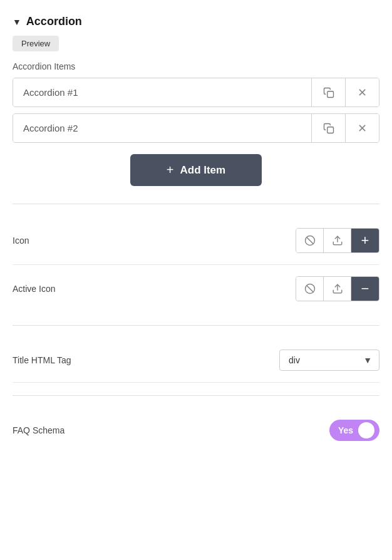 The width and height of the screenshot is (392, 560). What do you see at coordinates (310, 241) in the screenshot?
I see `icon-ban-button` at bounding box center [310, 241].